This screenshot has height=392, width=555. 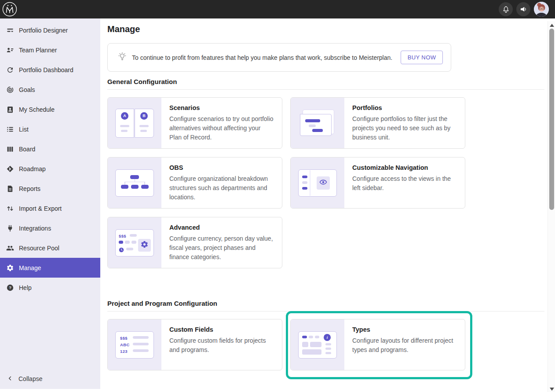 I want to click on scenario-a-badge: A, so click(x=125, y=116).